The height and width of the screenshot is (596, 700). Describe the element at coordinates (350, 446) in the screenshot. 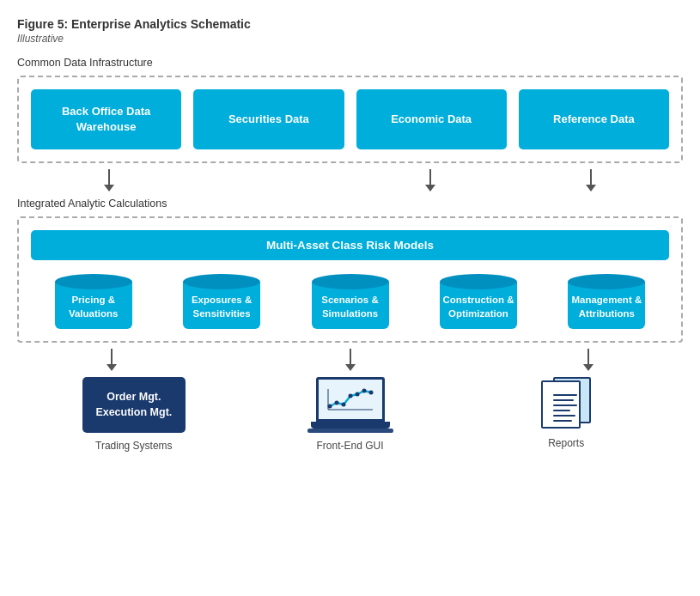

I see `gui-label: Front-End GUI` at that location.